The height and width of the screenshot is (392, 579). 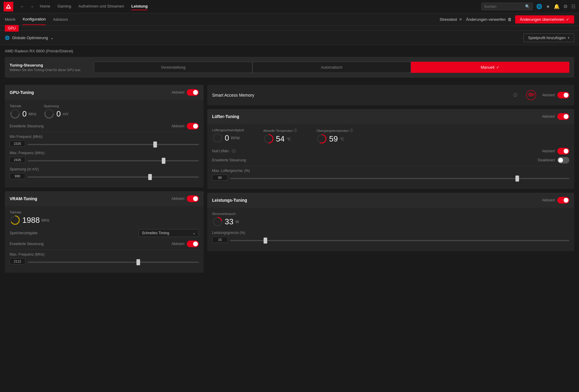 I want to click on spannung-mv-track, so click(x=113, y=176).